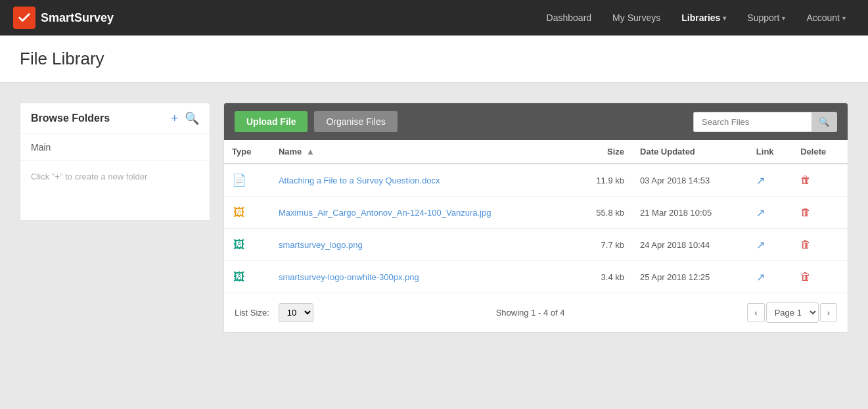 This screenshot has width=868, height=409. What do you see at coordinates (349, 277) in the screenshot?
I see `file-name-link: smartsurvey-logo-onwhite-300px.png` at bounding box center [349, 277].